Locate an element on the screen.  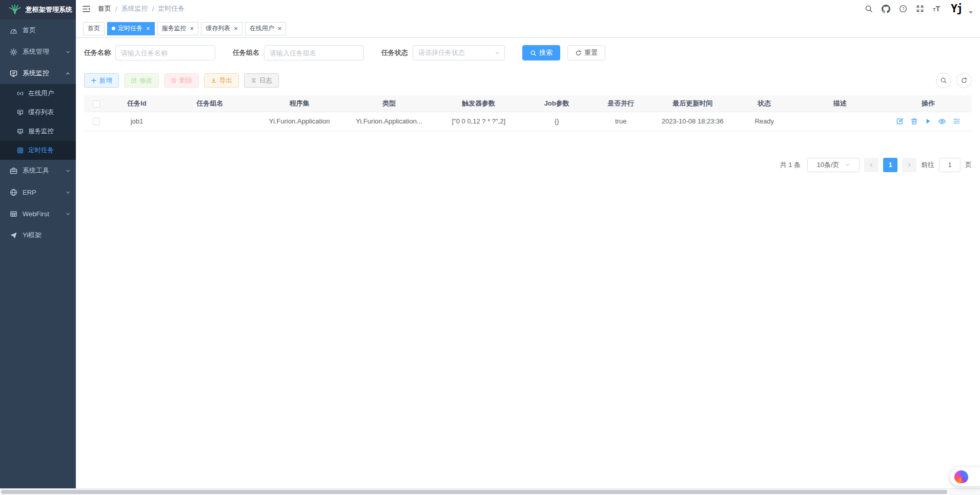
tab-online-users: 在线用户 × is located at coordinates (266, 29).